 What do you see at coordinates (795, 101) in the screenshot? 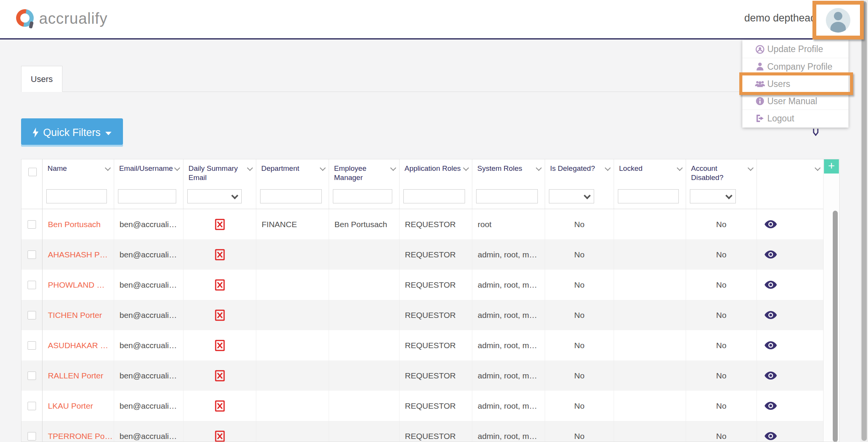
I see `menu-item-user-manual: User Manual` at bounding box center [795, 101].